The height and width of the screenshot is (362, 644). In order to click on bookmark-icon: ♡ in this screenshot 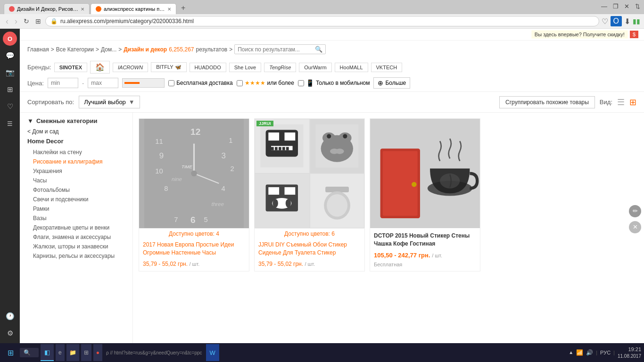, I will do `click(605, 22)`.